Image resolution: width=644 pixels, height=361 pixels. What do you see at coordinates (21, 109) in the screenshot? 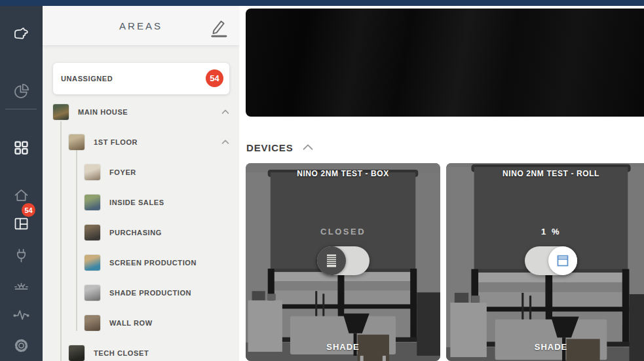
I see `sidebar-divider` at bounding box center [21, 109].